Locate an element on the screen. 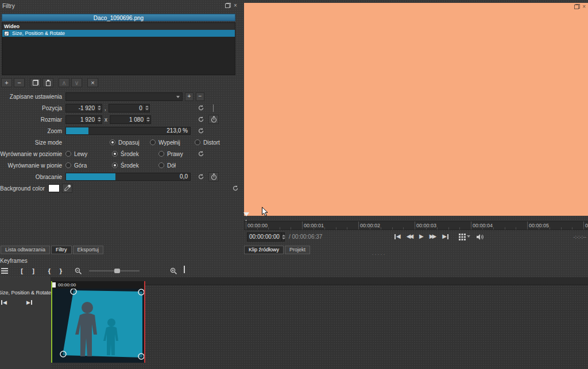  add-filter-button: + is located at coordinates (7, 83).